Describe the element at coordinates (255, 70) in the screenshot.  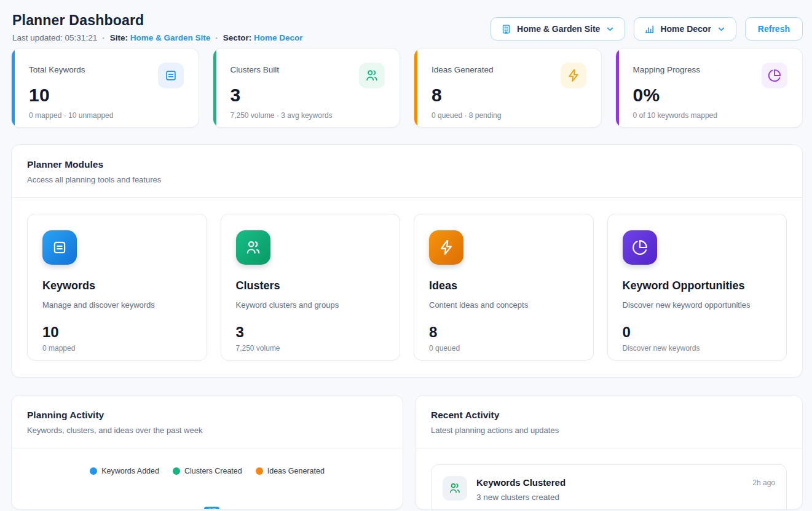
I see `stat-label: Clusters Built` at that location.